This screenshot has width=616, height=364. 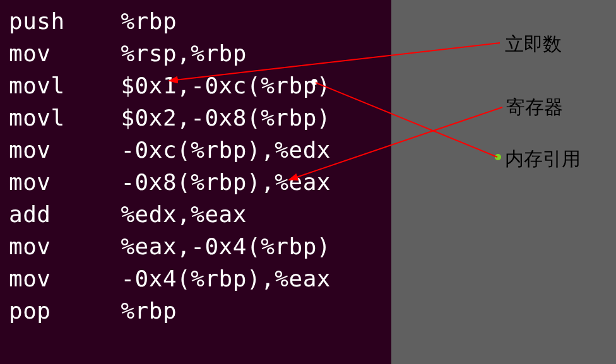 What do you see at coordinates (30, 310) in the screenshot?
I see `mnemonic: pop` at bounding box center [30, 310].